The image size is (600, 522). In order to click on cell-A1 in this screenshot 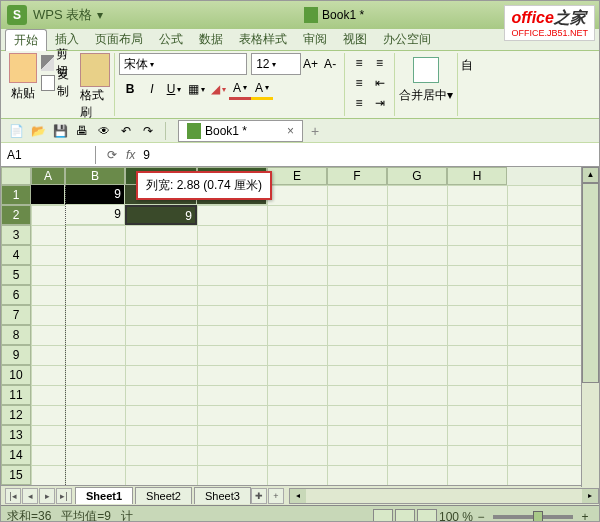, I will do `click(48, 195)`.